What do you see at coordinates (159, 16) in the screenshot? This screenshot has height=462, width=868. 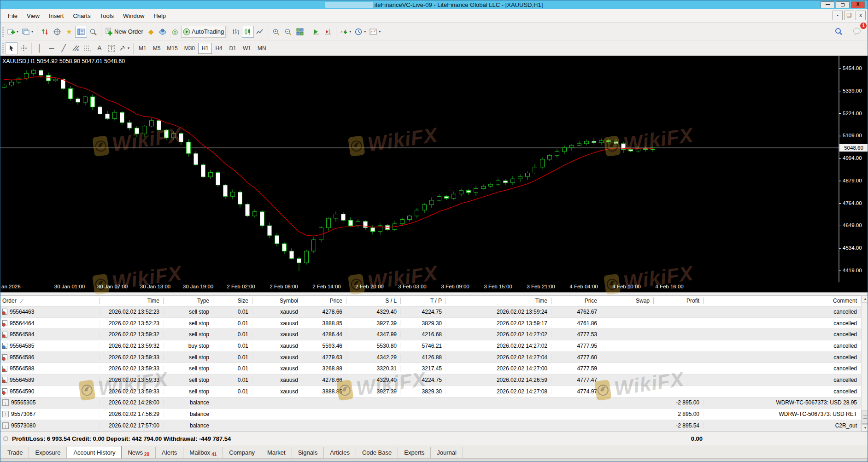 I see `menu-help: Help` at bounding box center [159, 16].